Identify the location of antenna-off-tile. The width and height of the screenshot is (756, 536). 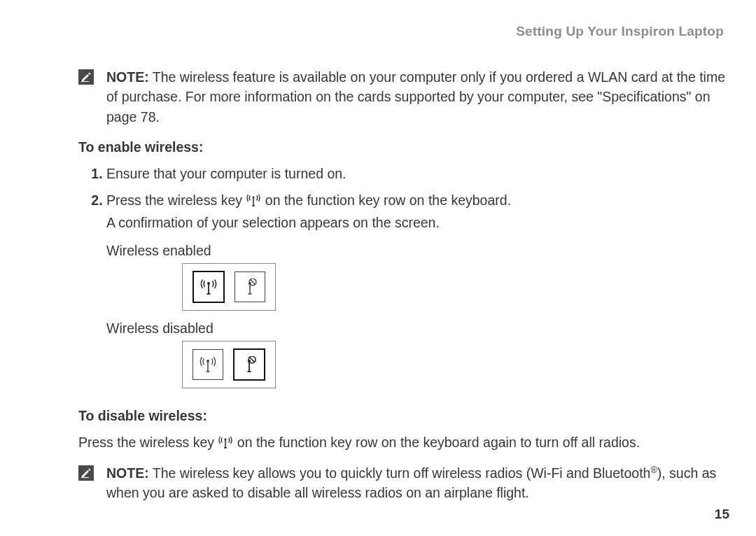
(250, 287).